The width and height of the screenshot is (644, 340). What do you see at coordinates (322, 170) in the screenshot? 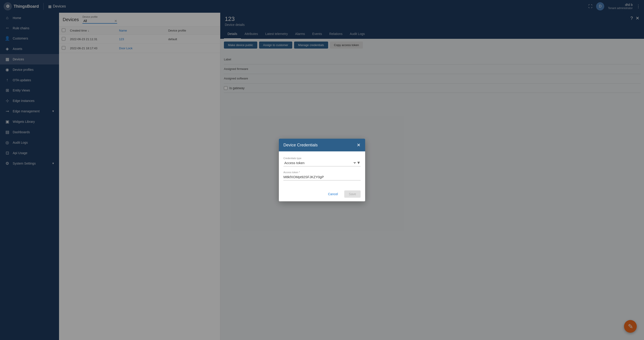
I see `device-credentials-modal: Device Credentials ✕ Credentials type Ac…` at bounding box center [322, 170].